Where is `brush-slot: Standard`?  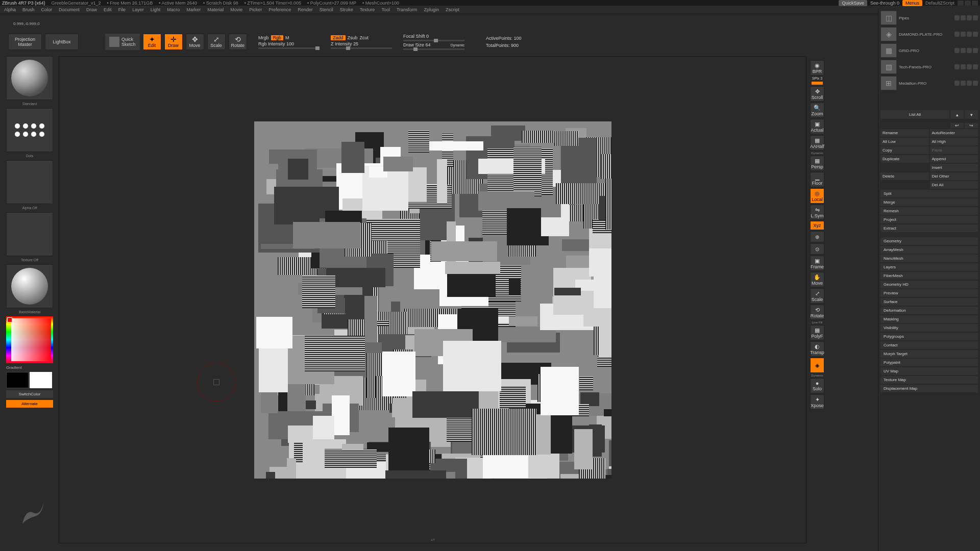 brush-slot: Standard is located at coordinates (30, 78).